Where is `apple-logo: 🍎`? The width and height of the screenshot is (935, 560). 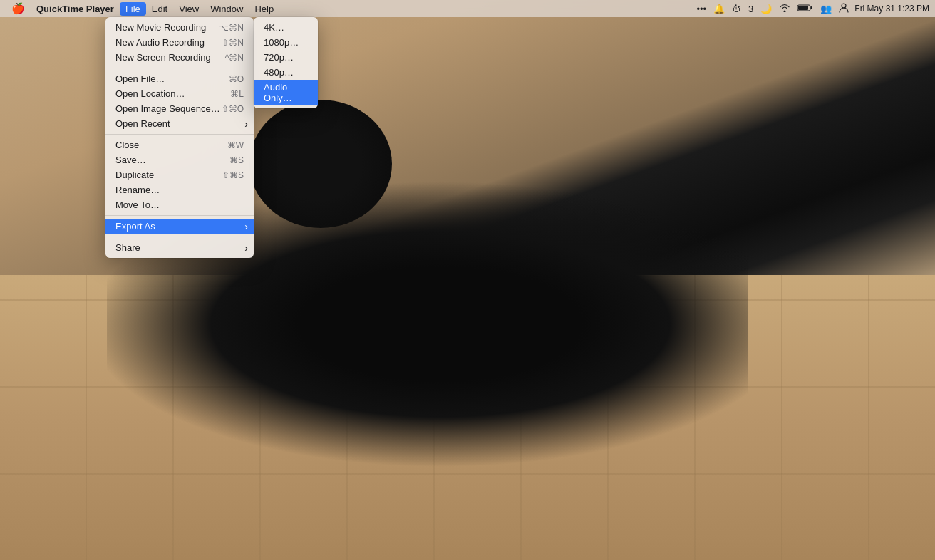 apple-logo: 🍎 is located at coordinates (19, 9).